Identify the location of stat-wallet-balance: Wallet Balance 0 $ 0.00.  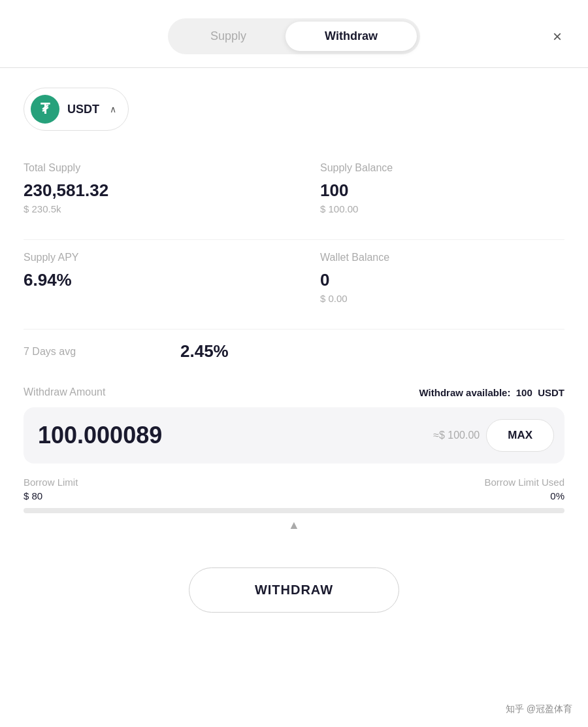
(429, 278).